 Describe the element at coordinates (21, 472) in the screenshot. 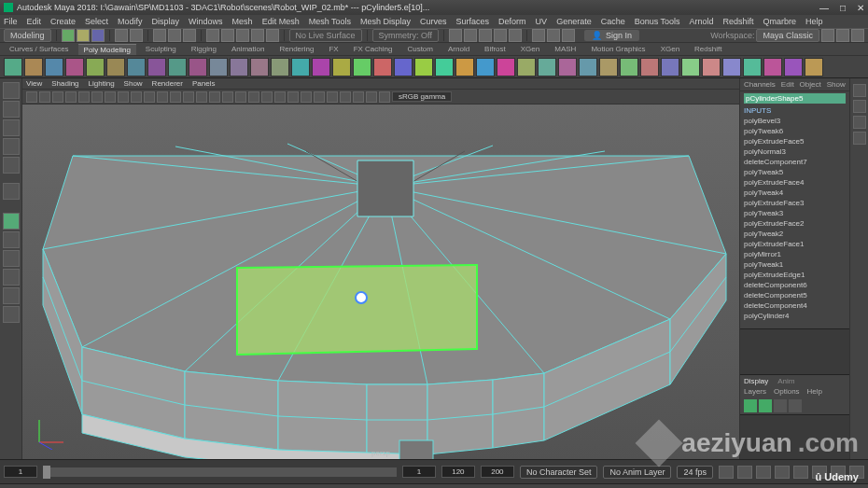

I see `range-start-field` at that location.